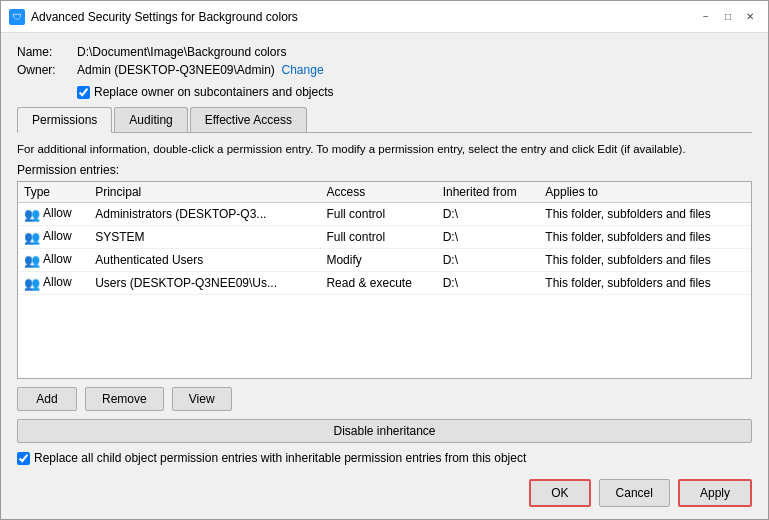 The height and width of the screenshot is (520, 769). What do you see at coordinates (280, 458) in the screenshot?
I see `replace-child-label: Replace all child object permission entr…` at bounding box center [280, 458].